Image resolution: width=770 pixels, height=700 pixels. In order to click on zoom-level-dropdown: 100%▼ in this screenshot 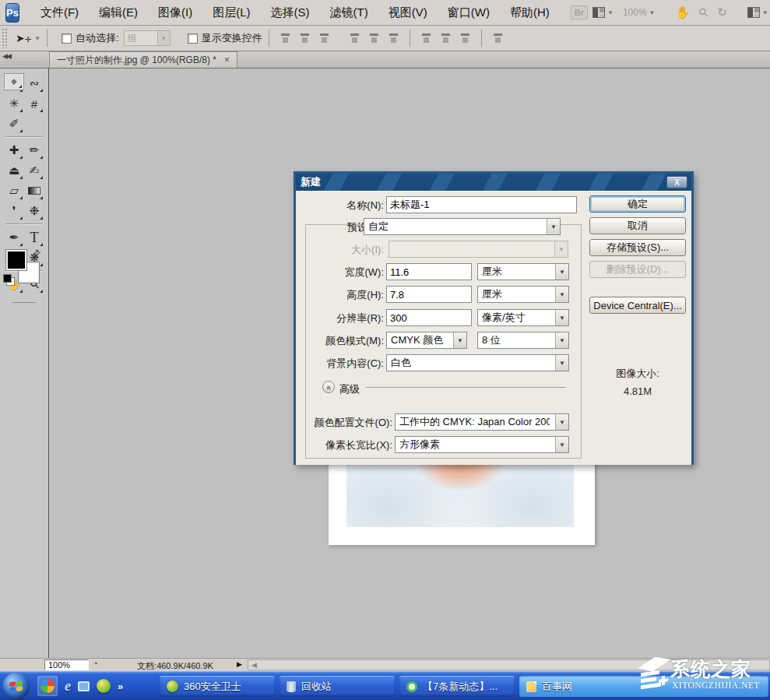, I will do `click(639, 12)`.